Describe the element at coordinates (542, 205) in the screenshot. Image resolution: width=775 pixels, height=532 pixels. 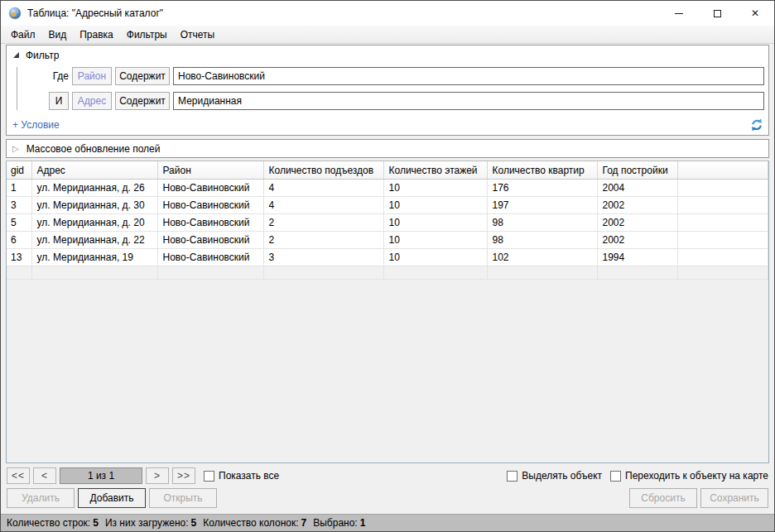
I see `grid-cell: 197` at that location.